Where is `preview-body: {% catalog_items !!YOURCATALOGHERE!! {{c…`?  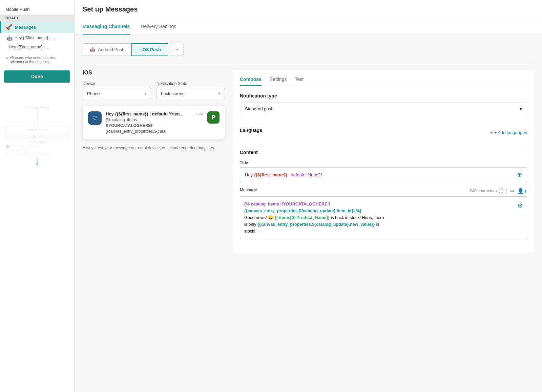
preview-body: {% catalog_items !!YOURCATALOGHERE!! {{c… is located at coordinates (154, 126).